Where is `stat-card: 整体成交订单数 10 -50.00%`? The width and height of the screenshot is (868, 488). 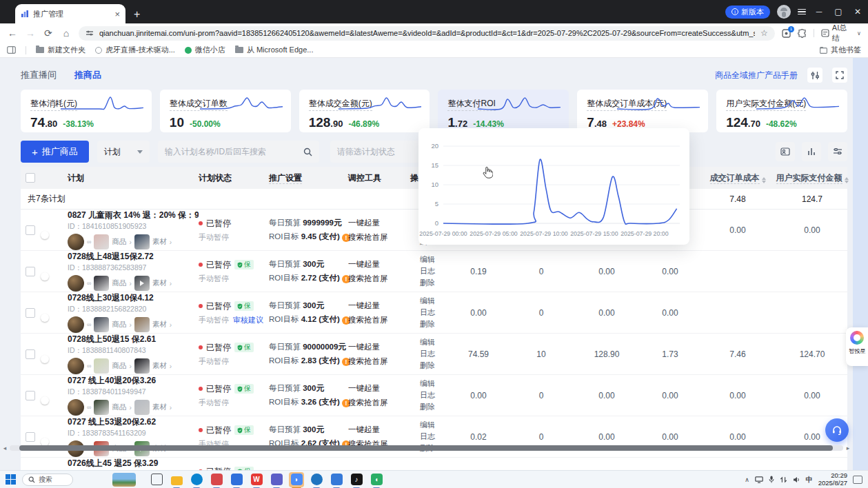
stat-card: 整体成交订单数 10 -50.00% is located at coordinates (225, 111).